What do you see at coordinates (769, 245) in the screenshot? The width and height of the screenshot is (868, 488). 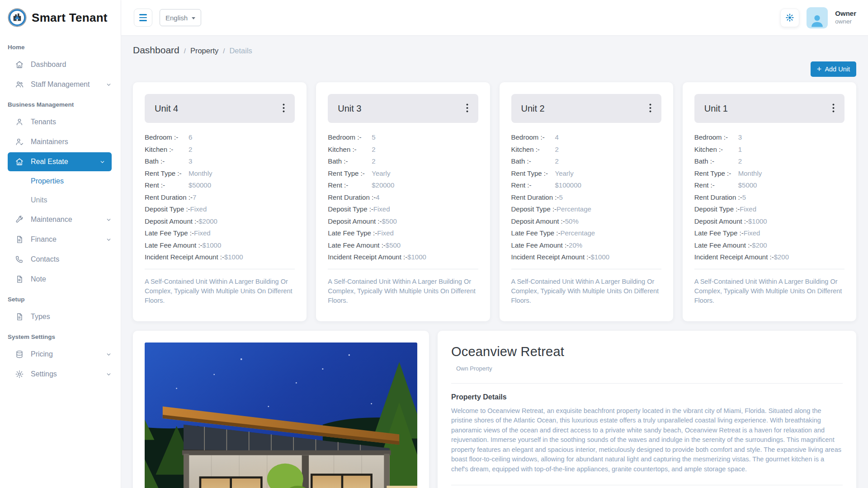 I see `unit-field-late-fee-amount: Late Fee Amount :-$200` at bounding box center [769, 245].